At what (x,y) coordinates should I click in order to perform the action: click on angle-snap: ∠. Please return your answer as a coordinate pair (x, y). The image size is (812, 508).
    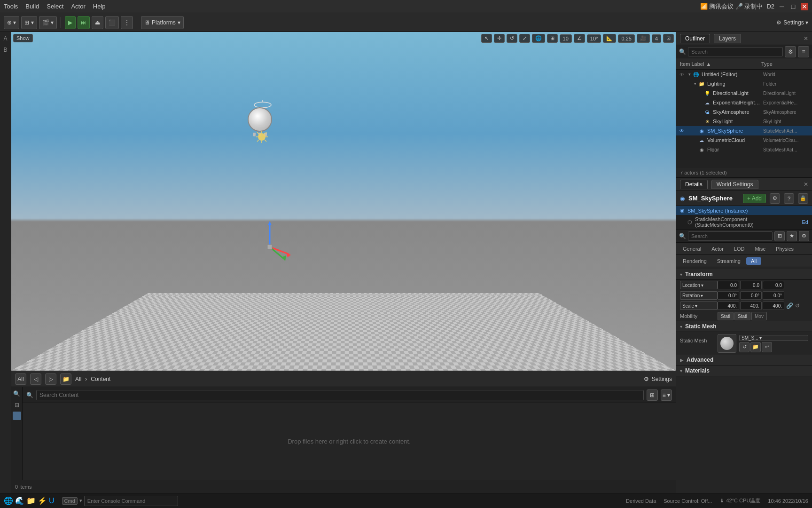
    Looking at the image, I should click on (579, 39).